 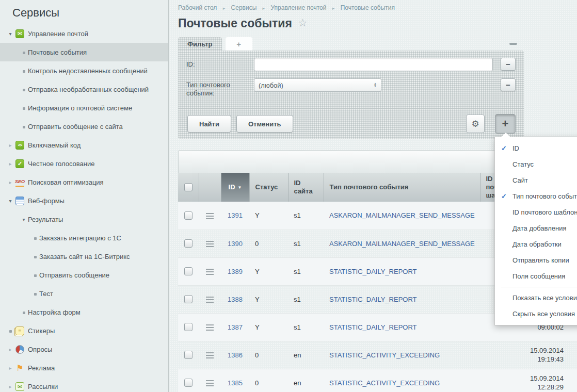 What do you see at coordinates (244, 8) in the screenshot?
I see `breadcrumb-link: Сервисы` at bounding box center [244, 8].